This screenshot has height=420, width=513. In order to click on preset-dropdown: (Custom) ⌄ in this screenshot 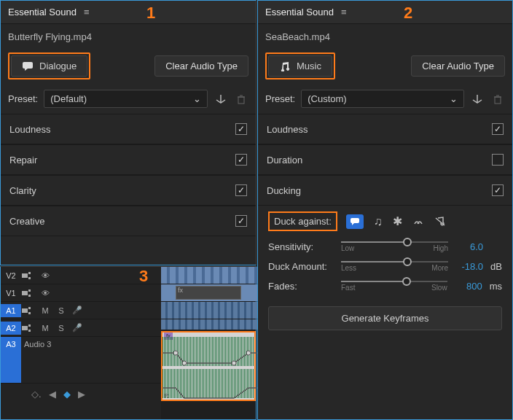, I will do `click(383, 99)`.